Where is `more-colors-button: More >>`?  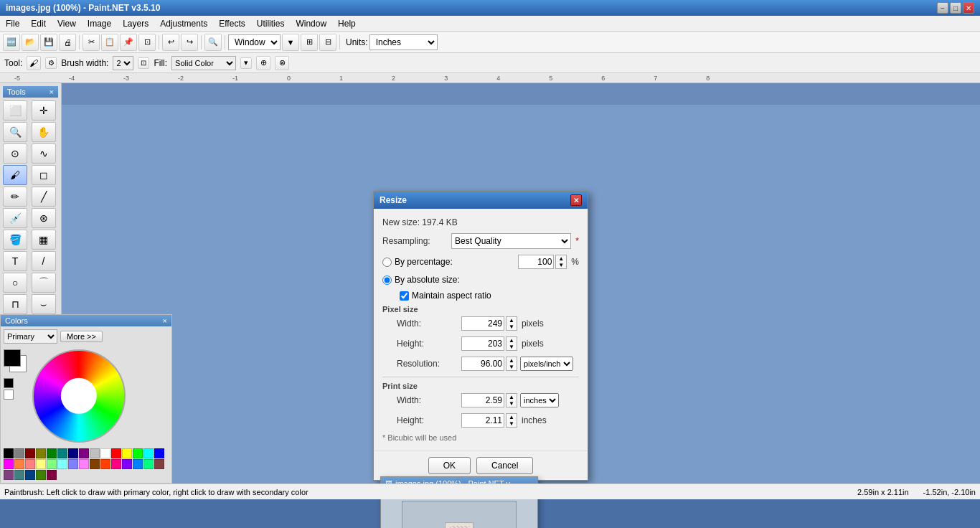
more-colors-button: More >> is located at coordinates (82, 336).